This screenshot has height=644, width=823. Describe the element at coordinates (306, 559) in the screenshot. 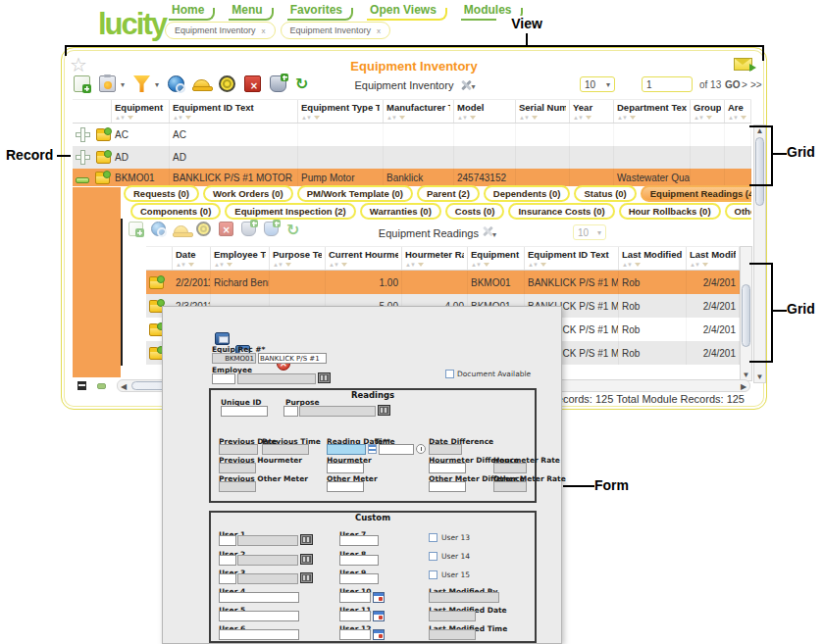

I see `user-2-picker-icon` at that location.